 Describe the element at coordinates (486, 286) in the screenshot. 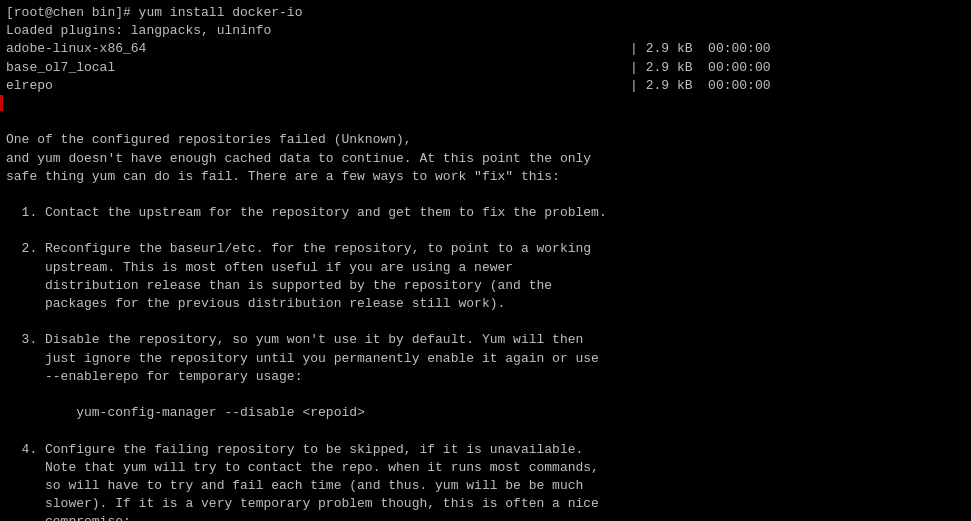

I see `terminal-line-15: distribution release than is supported b…` at that location.